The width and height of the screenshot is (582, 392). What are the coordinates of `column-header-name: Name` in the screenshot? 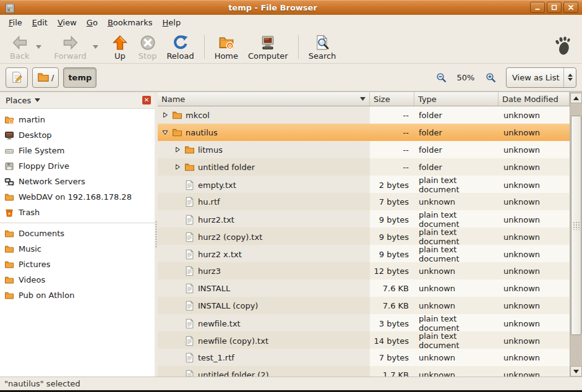 It's located at (263, 99).